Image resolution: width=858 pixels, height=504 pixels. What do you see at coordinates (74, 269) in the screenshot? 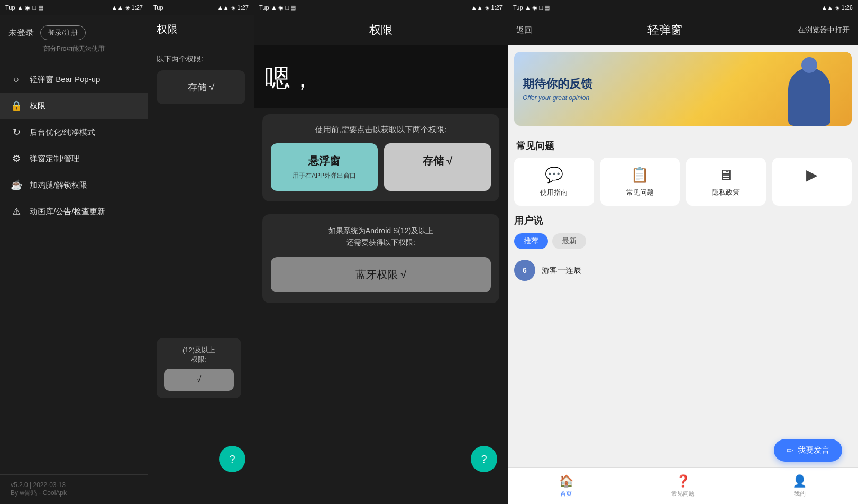
I see `sidebar-menu: ○ 轻弹窗 Bear Pop-up 🔒 权限 ↻ 后台优化/纯净模式 ⚙ 弹窗定…` at bounding box center [74, 269].